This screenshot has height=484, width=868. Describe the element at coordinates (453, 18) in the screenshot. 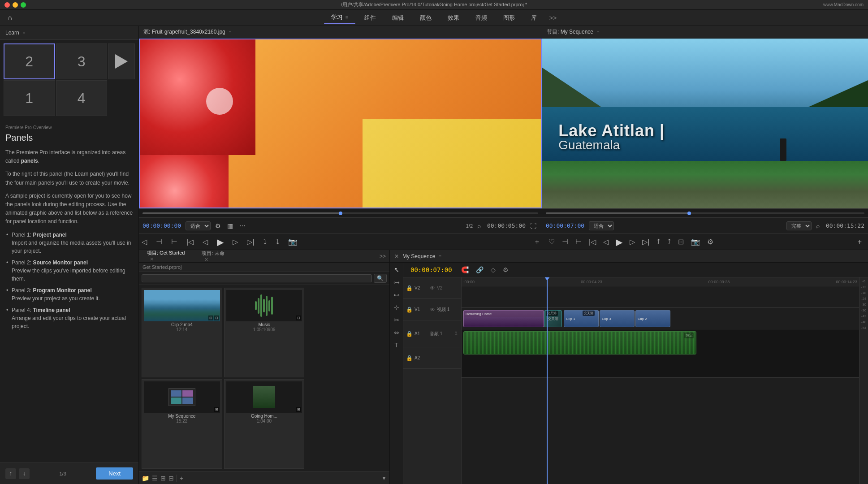

I see `tab-effects: 效果` at that location.